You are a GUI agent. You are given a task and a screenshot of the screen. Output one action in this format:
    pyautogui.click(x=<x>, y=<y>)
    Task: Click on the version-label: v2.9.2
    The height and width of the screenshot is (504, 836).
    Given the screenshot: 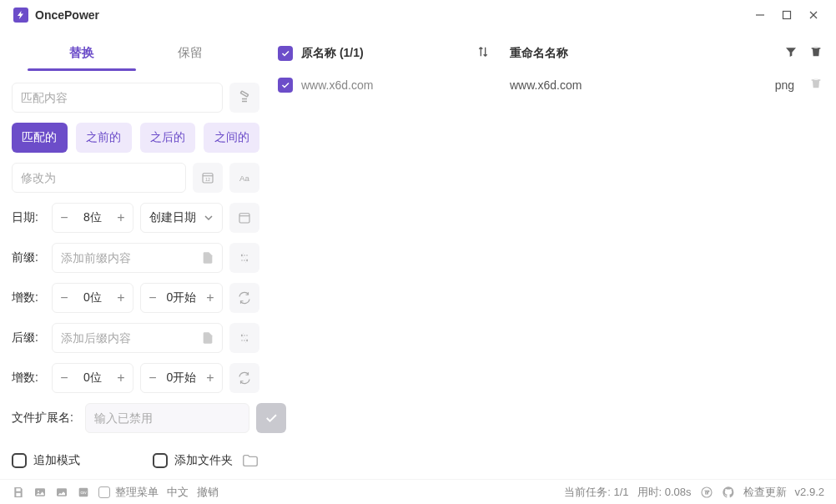 What is the action you would take?
    pyautogui.click(x=809, y=492)
    